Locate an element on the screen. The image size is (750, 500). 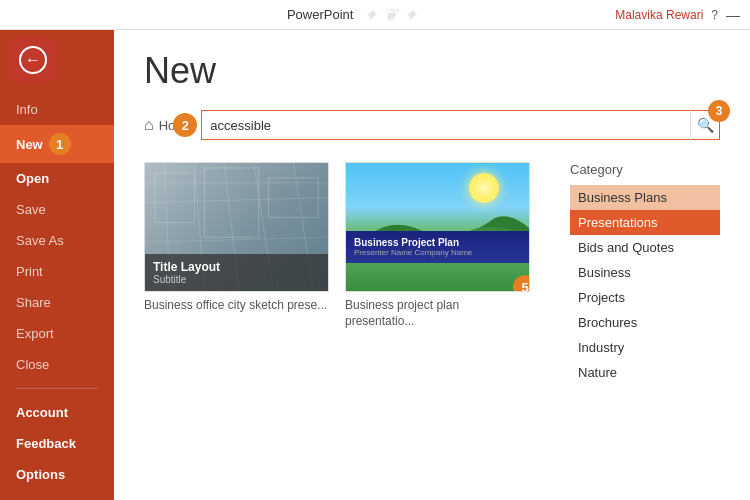
back-arrow-icon: ← is located at coordinates (33, 60).